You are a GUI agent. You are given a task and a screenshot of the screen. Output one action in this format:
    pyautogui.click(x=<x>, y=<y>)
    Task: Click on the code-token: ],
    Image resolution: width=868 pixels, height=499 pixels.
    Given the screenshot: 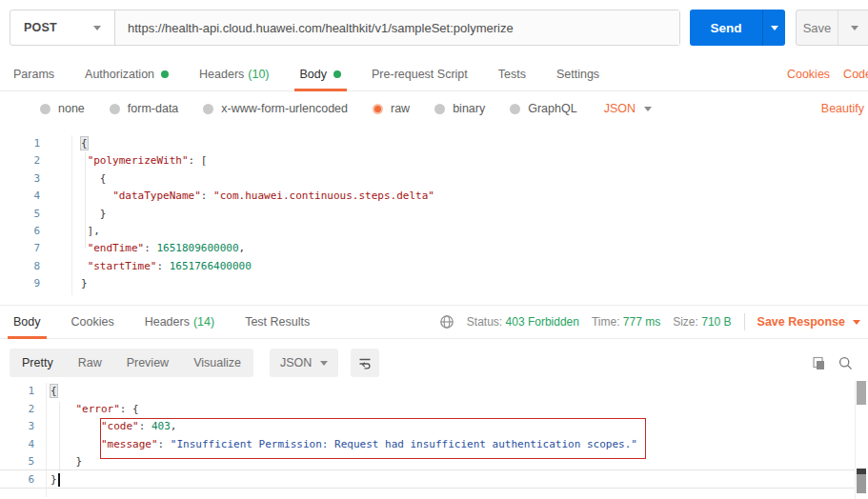 What is the action you would take?
    pyautogui.click(x=91, y=230)
    